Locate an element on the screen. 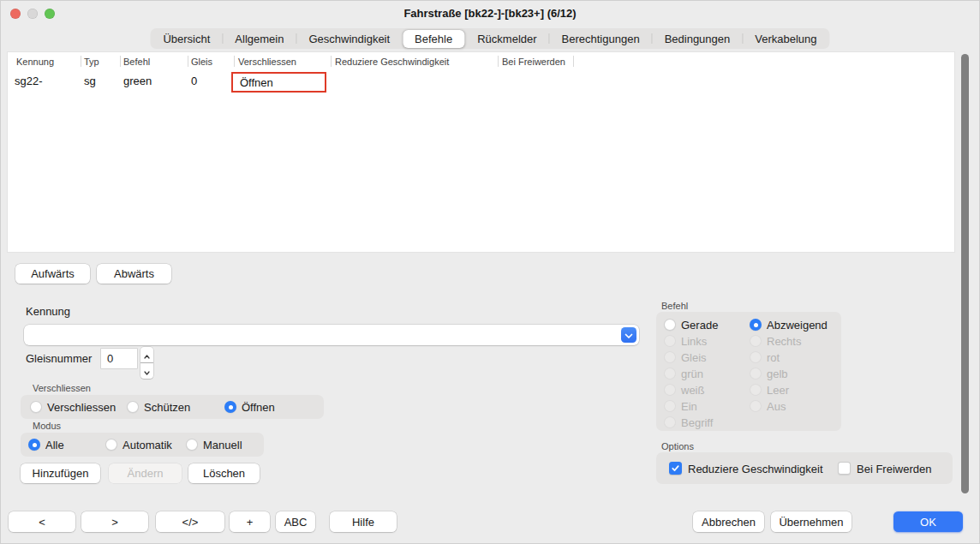 The height and width of the screenshot is (544, 980). cell-verschliessen-value: Öffnen is located at coordinates (257, 82).